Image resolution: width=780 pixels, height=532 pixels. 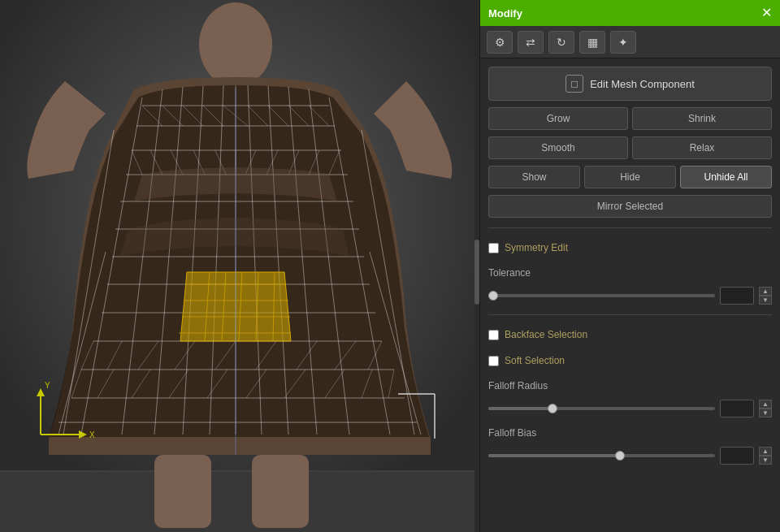 I want to click on falloff-bias-fill, so click(x=554, y=456).